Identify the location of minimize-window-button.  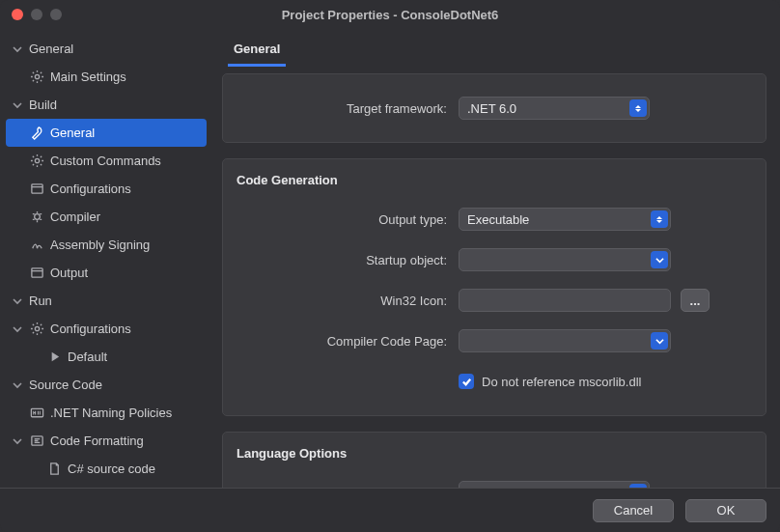
(37, 14).